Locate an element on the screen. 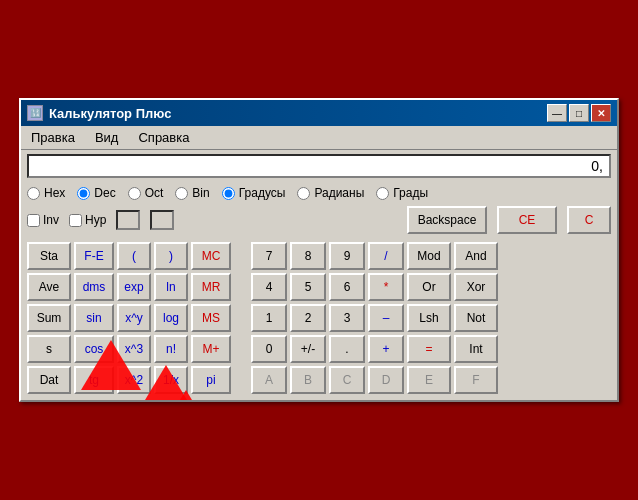 This screenshot has width=638, height=500. equals-button: = is located at coordinates (429, 349).